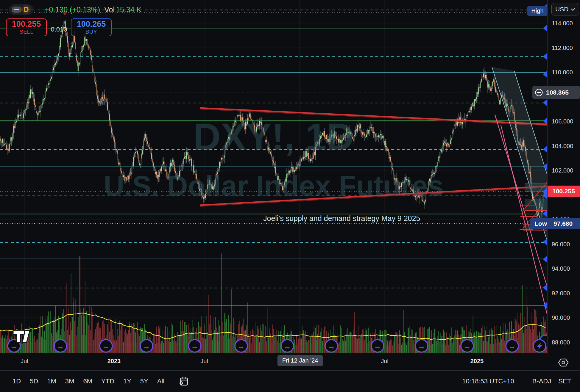  Describe the element at coordinates (541, 224) in the screenshot. I see `low-label-text: Low` at that location.